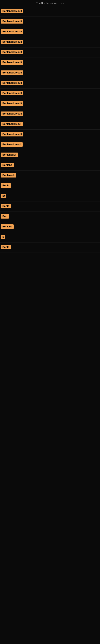 The width and height of the screenshot is (100, 644). Describe the element at coordinates (9, 155) in the screenshot. I see `bottleneck-badge: Bottleneck r` at that location.